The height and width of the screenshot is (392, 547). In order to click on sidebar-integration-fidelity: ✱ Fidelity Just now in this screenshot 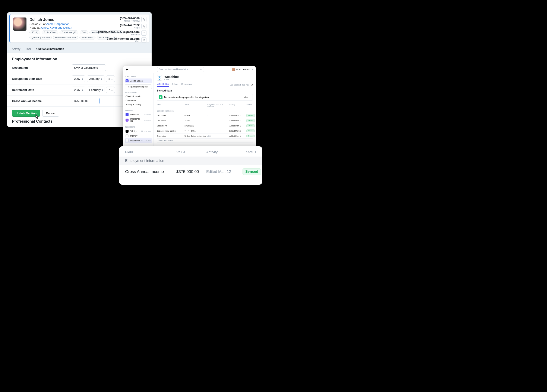, I will do `click(138, 131)`.